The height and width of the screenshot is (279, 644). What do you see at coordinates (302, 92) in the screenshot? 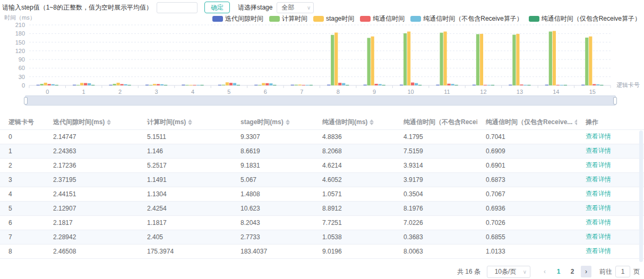
I see `x-tick-label: 7` at bounding box center [302, 92].